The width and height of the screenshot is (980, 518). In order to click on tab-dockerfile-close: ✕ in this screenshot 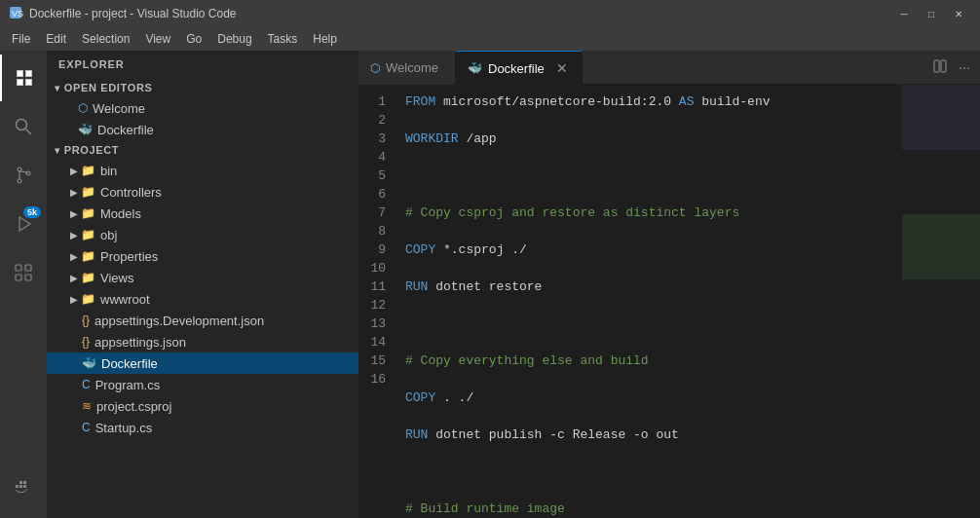, I will do `click(562, 68)`.